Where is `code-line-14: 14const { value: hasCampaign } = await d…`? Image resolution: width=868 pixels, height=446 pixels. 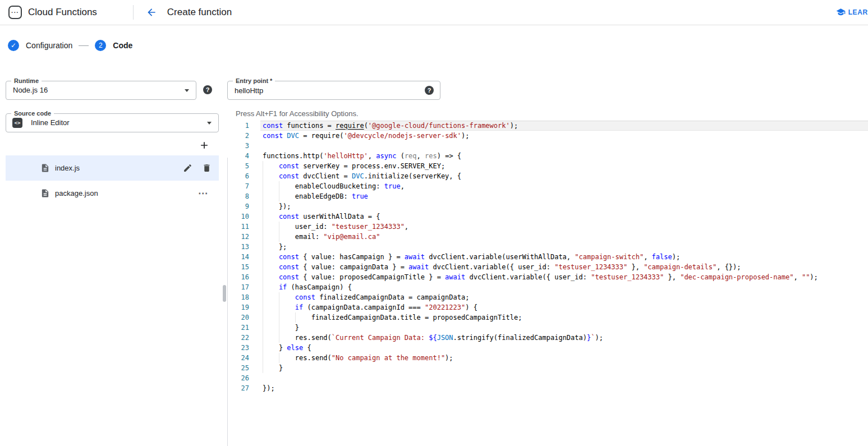
code-line-14: 14const { value: hasCampaign } = await d… is located at coordinates (548, 257).